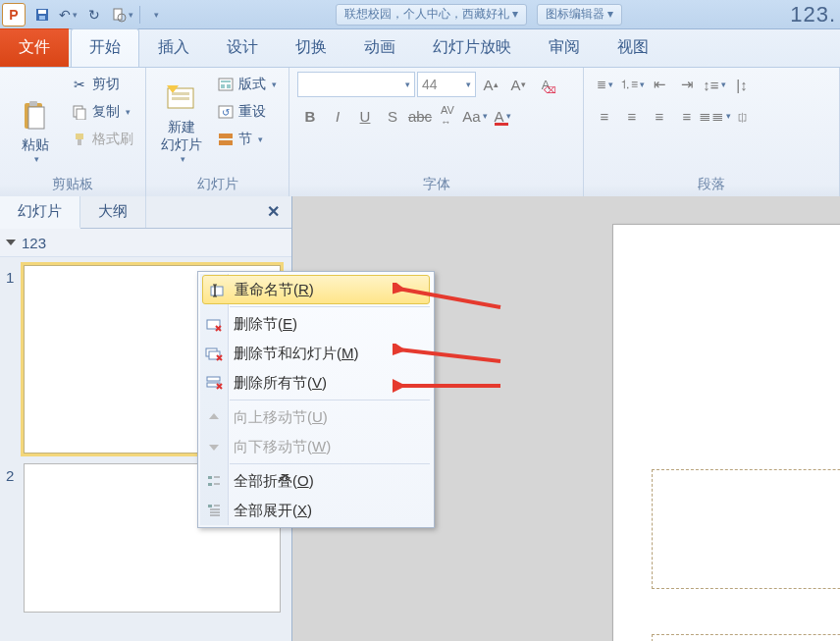 This screenshot has height=641, width=840. Describe the element at coordinates (139, 15) in the screenshot. I see `qat-separator` at that location.